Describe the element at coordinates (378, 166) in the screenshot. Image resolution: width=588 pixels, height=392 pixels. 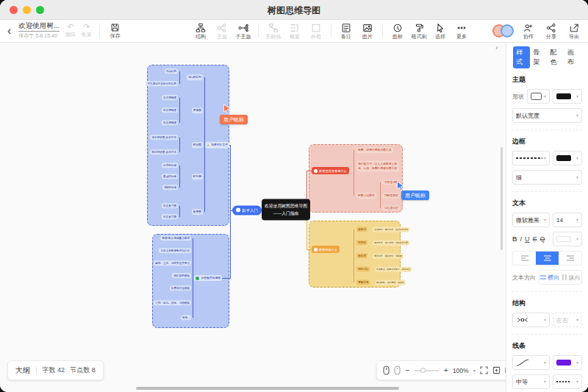
I see `node-leaf: 我们致力于：让人人都能用上简单、高效、免费的思维导图工具` at that location.